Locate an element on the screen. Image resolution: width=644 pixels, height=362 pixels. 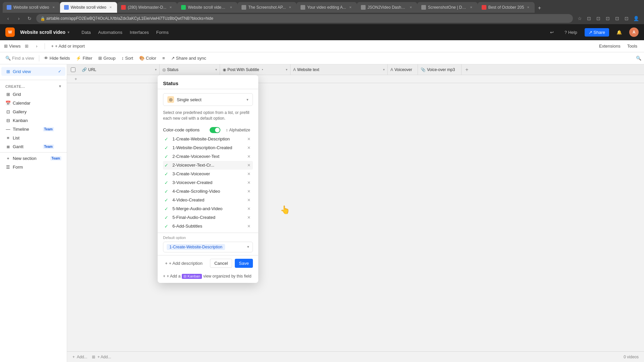
option-item-4: ✓ 2-Voiceover-Text-Cr... ✕ is located at coordinates (208, 165).